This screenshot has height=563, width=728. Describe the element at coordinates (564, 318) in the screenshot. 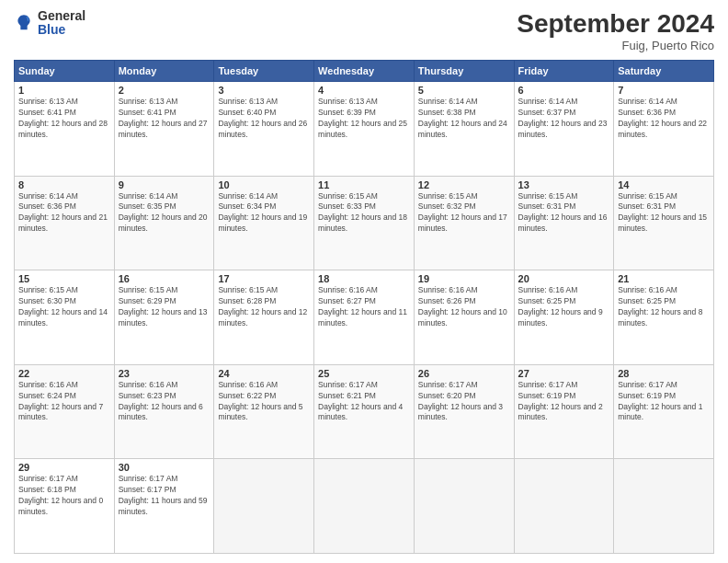

I see `calendar-cell: 20Sunrise: 6:16 AMSunset: 6:25 PMDayligh…` at that location.